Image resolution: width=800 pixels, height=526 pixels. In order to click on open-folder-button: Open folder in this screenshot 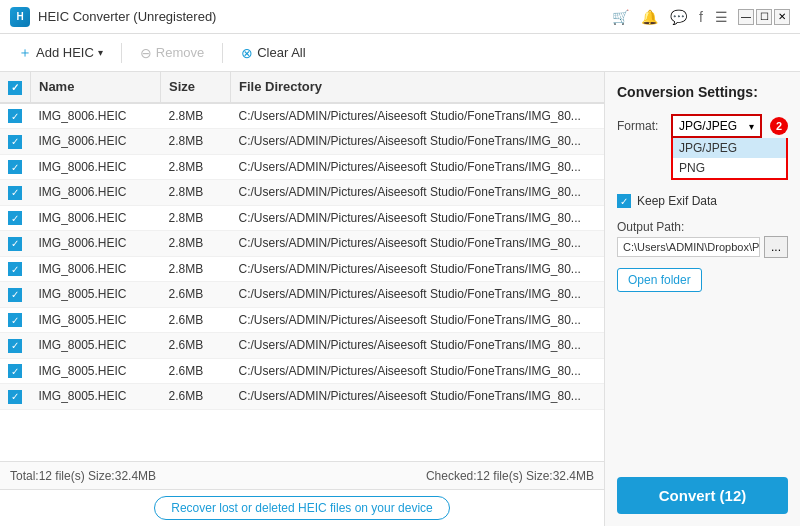, I will do `click(660, 280)`.